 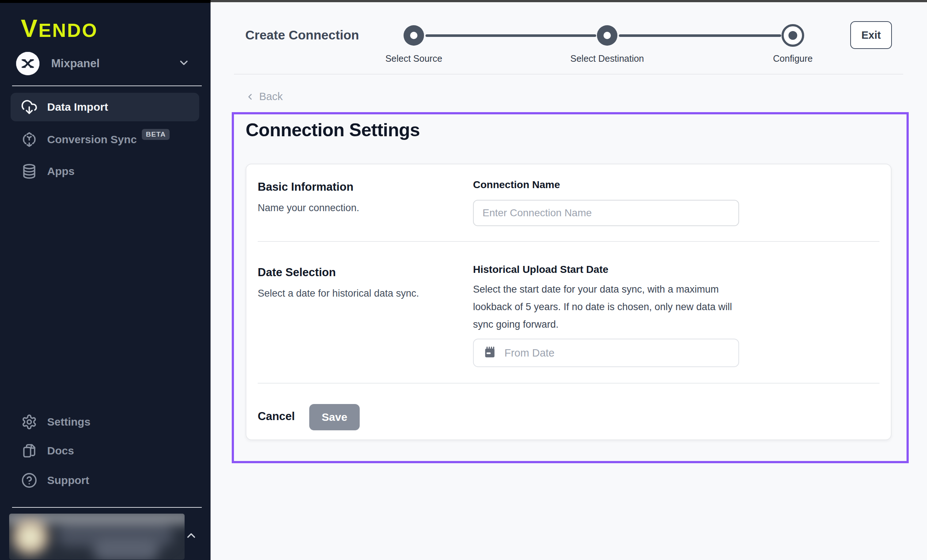 I want to click on sidebar-item-docs: Docs, so click(x=105, y=451).